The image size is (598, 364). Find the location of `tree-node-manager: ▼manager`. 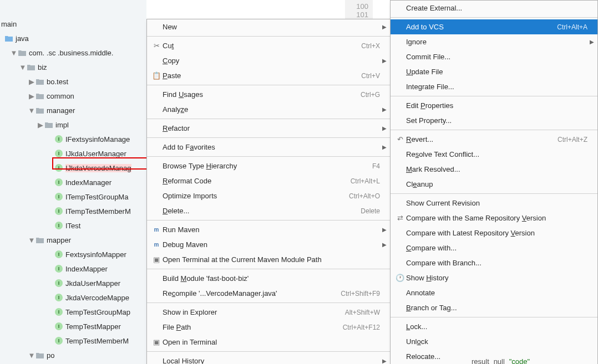

tree-node-manager: ▼manager is located at coordinates (73, 110).